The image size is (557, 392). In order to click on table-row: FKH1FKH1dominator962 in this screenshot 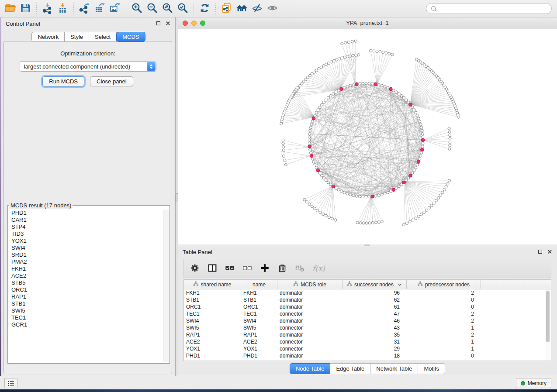, I will do `click(367, 293)`.